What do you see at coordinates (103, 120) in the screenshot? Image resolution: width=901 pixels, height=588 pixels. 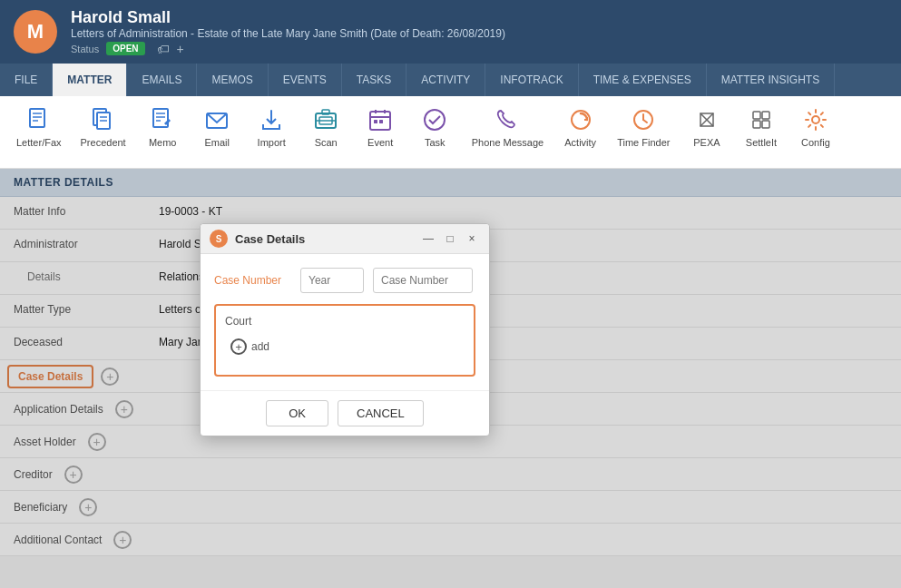 I see `precedent-icon` at bounding box center [103, 120].